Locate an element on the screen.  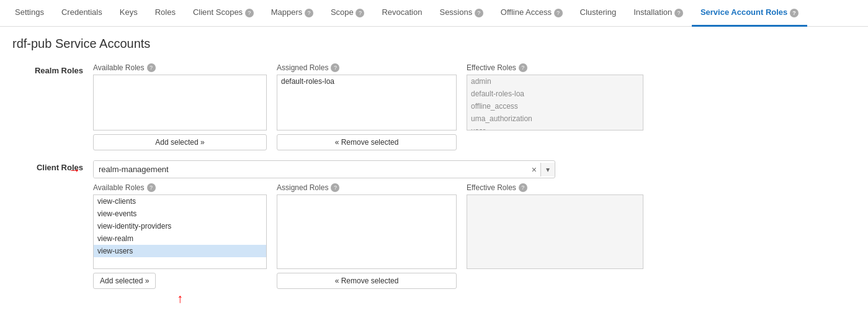
realm-available-help-icon: ? is located at coordinates (151, 68).